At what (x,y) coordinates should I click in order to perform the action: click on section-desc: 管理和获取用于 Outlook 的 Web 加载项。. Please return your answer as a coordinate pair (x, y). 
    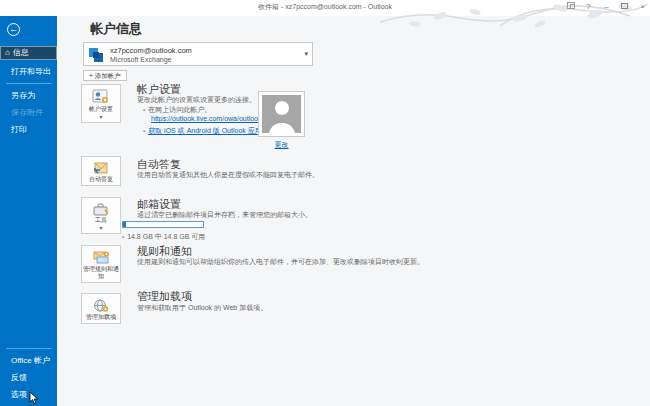
    Looking at the image, I should click on (202, 308).